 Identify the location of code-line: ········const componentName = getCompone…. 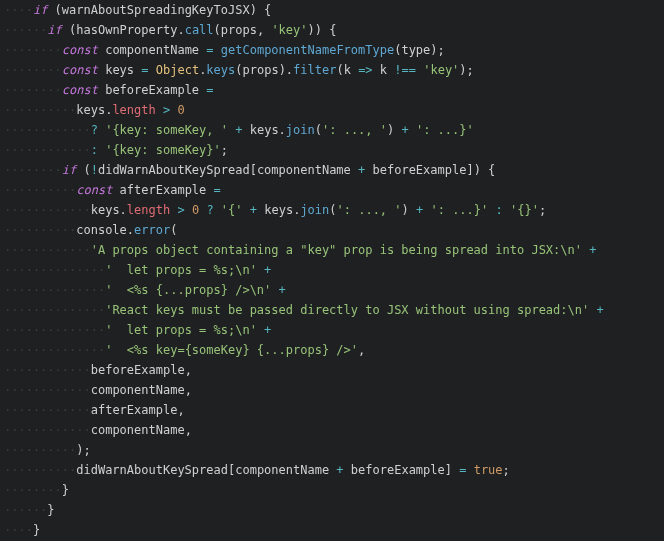
(224, 50).